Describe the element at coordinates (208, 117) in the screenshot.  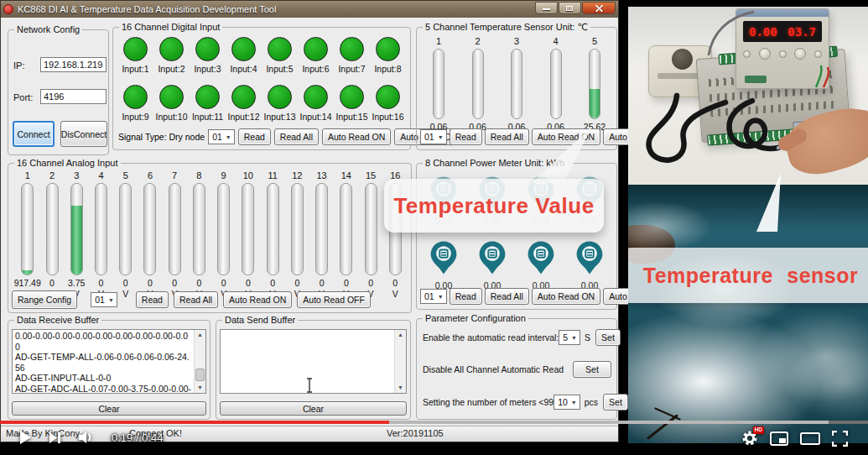
I see `digital-led-label: Input:11` at that location.